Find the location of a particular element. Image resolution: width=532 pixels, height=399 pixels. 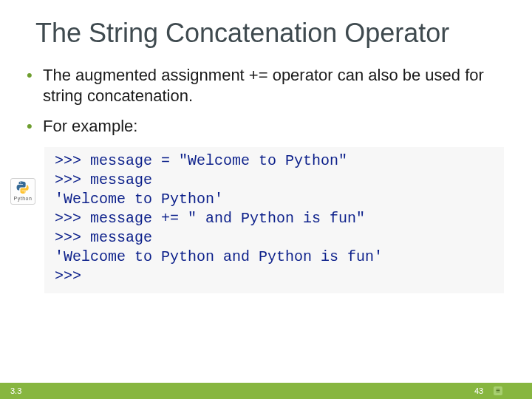

footer-section-number: 3.3 is located at coordinates (16, 391).